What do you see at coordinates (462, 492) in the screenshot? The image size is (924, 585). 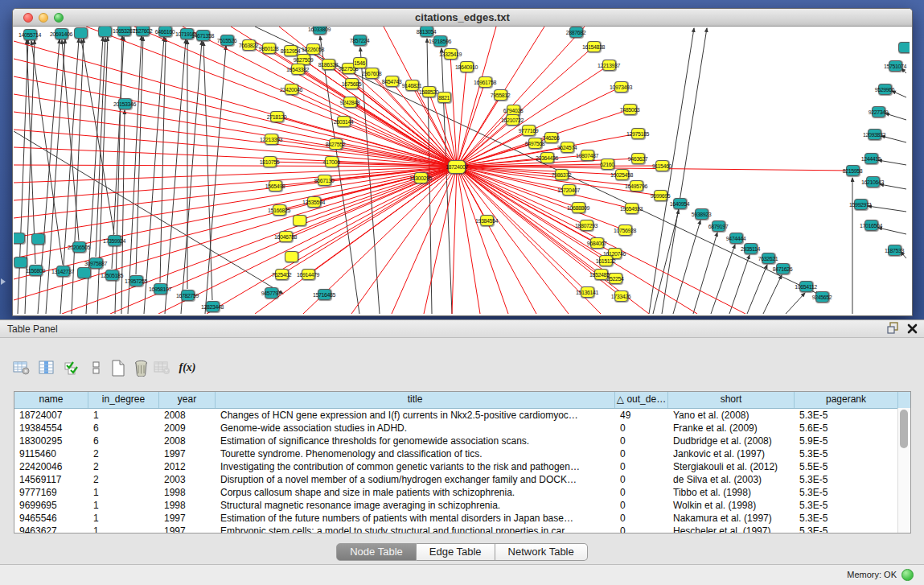 I see `table-row: 977716911998Corpus callosum shape and si…` at bounding box center [462, 492].